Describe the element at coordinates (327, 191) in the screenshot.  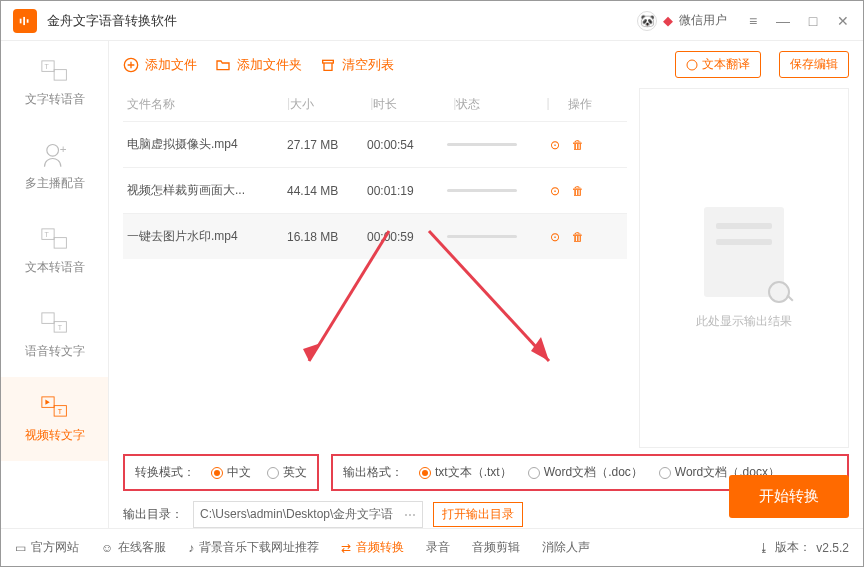
I see `cell-size: 44.14 MB` at that location.